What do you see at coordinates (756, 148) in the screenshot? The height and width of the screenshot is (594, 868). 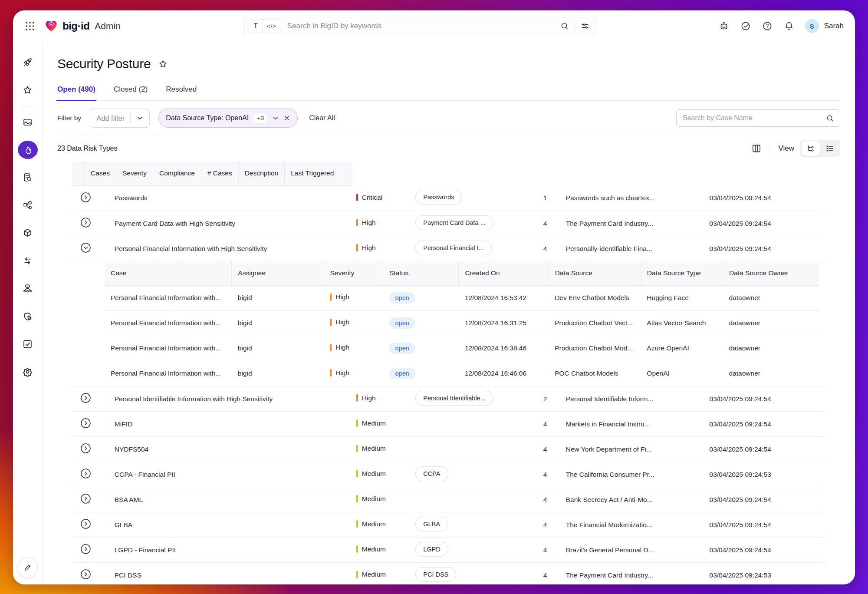 I see `manage-columns-icon` at bounding box center [756, 148].